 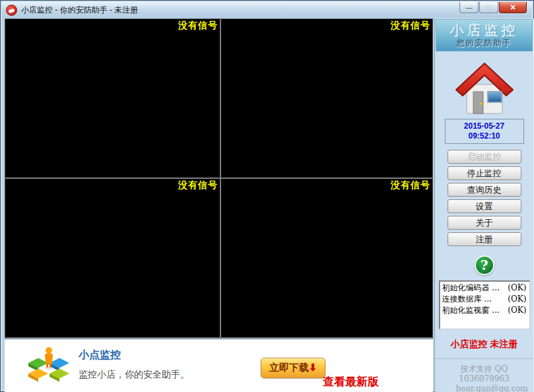 I want to click on close-button: ✕, so click(x=513, y=8).